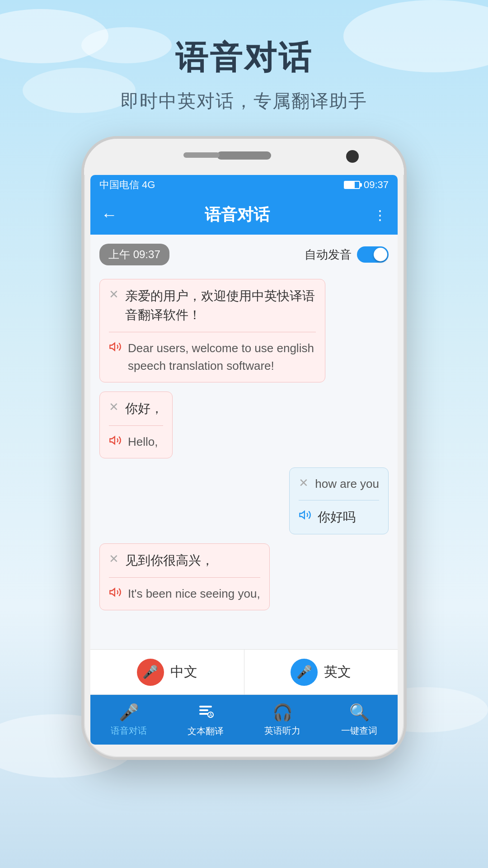 The height and width of the screenshot is (868, 488). I want to click on time-text: 09:37, so click(376, 185).